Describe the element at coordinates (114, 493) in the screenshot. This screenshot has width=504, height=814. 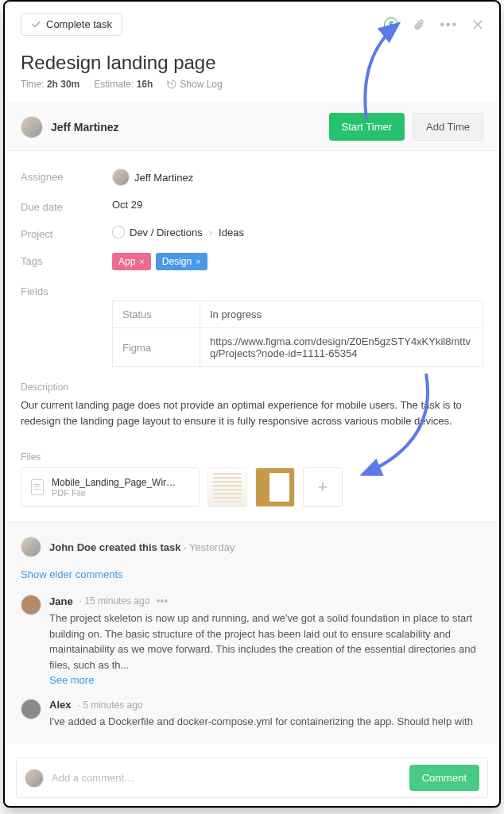
I see `file-type: PDF File` at that location.